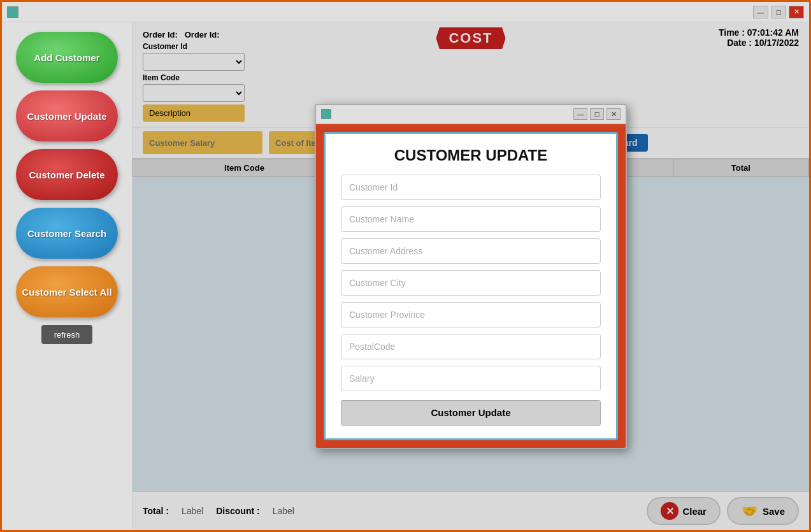 This screenshot has height=532, width=811. I want to click on outer-maximize-button: □, so click(779, 12).